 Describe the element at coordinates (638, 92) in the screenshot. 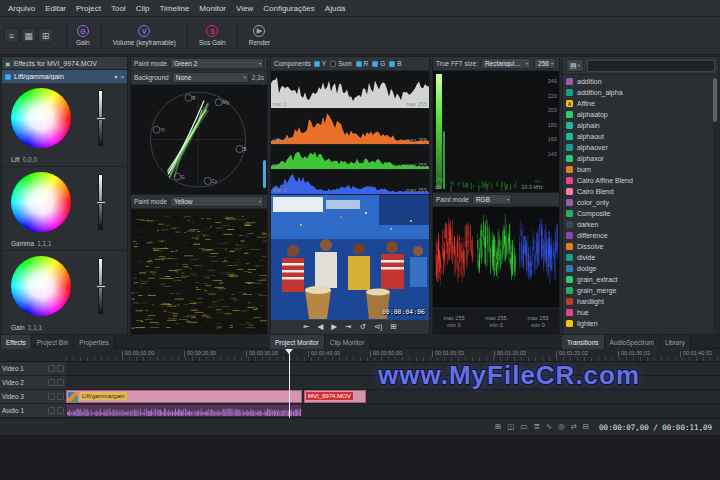

I see `composition-addition-alpha: addition_alpha` at that location.